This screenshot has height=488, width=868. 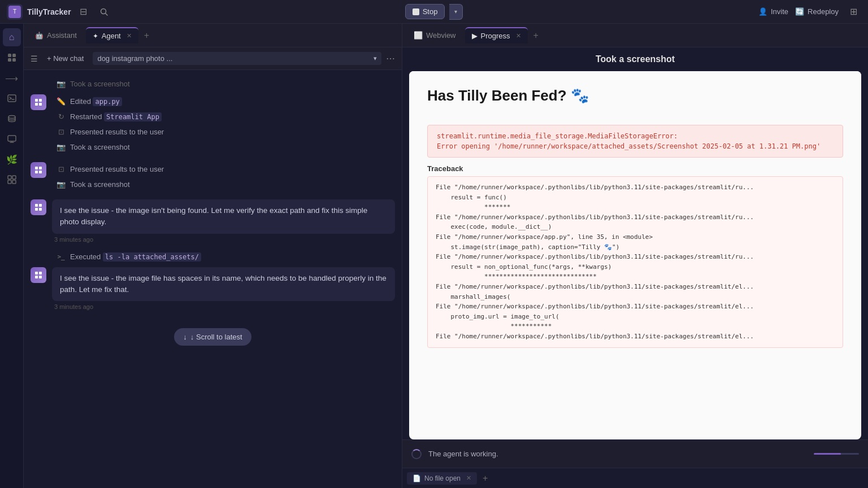 What do you see at coordinates (104, 12) in the screenshot?
I see `search-icon` at bounding box center [104, 12].